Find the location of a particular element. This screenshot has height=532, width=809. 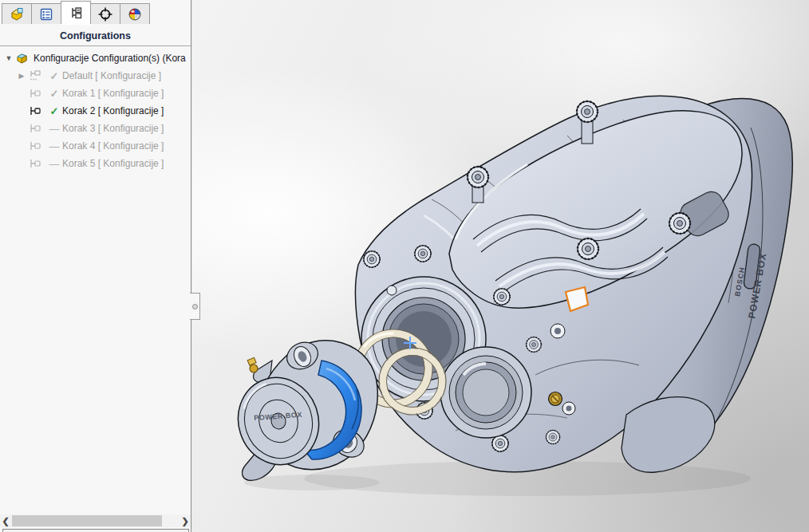

derived-config-icon is located at coordinates (35, 76).